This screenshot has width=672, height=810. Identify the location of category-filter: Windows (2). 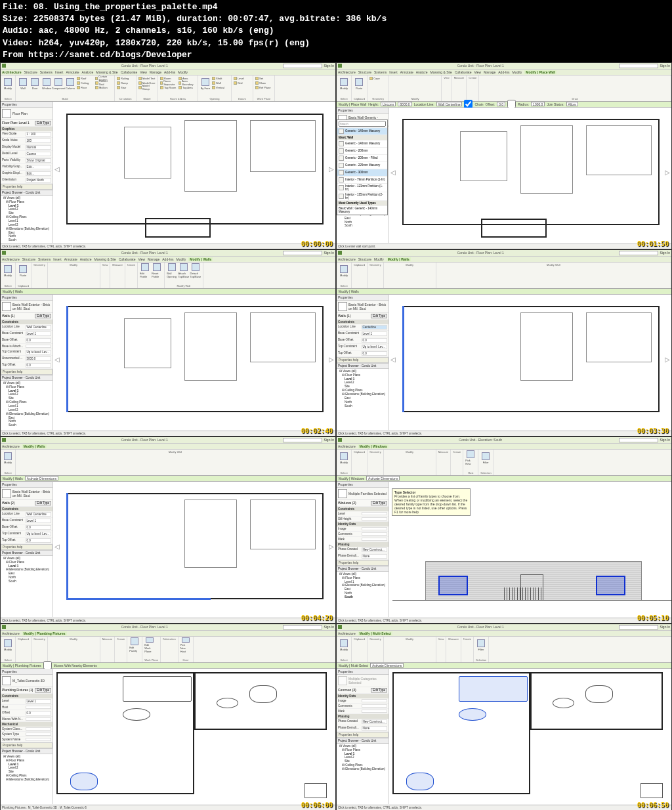
(354, 503).